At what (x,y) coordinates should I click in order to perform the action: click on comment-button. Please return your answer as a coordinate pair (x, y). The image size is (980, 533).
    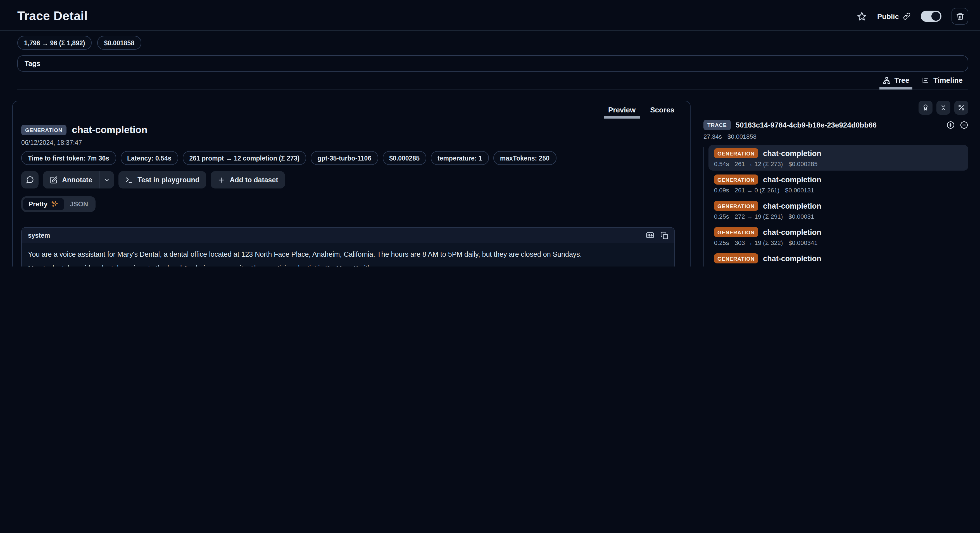
    Looking at the image, I should click on (30, 180).